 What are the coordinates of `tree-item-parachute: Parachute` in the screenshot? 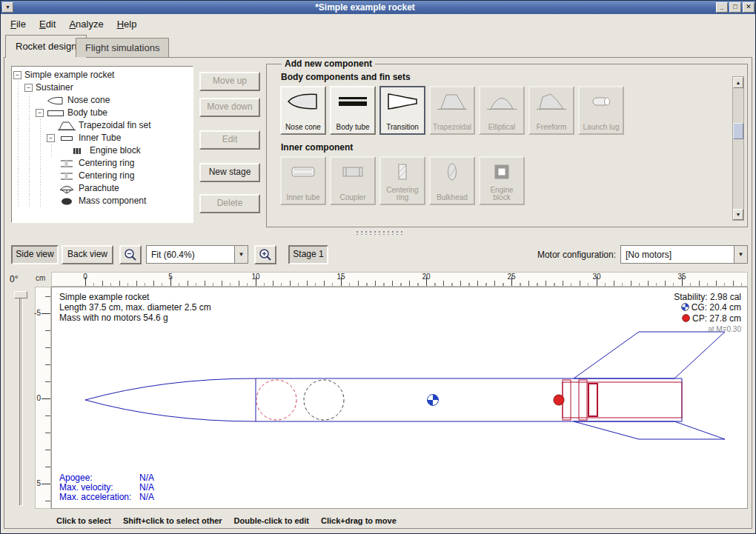 It's located at (102, 188).